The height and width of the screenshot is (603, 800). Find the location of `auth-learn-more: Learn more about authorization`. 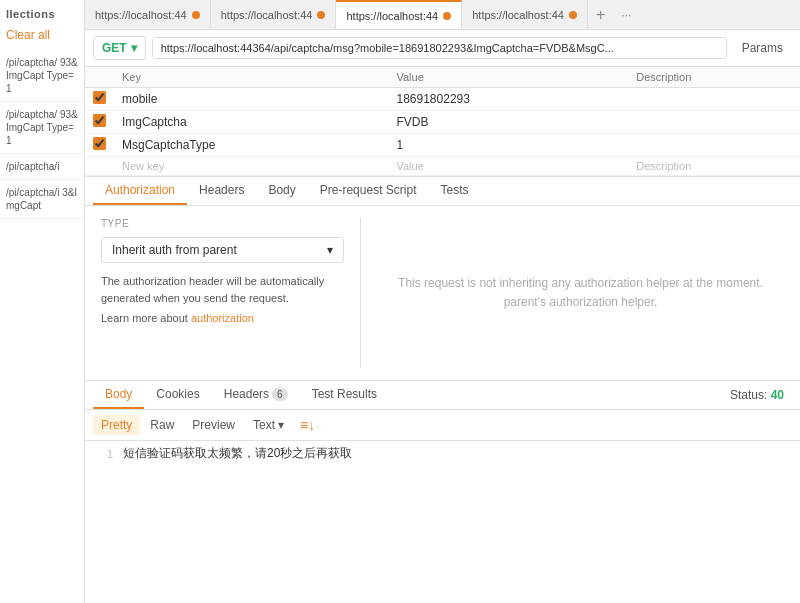

auth-learn-more: Learn more about authorization is located at coordinates (222, 318).